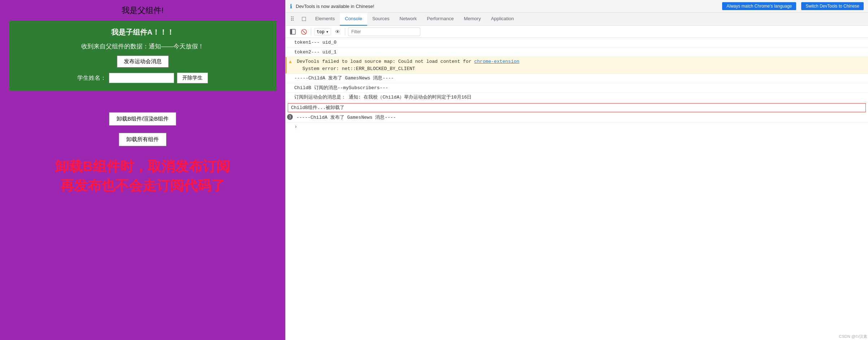  Describe the element at coordinates (321, 32) in the screenshot. I see `top-label: top` at that location.